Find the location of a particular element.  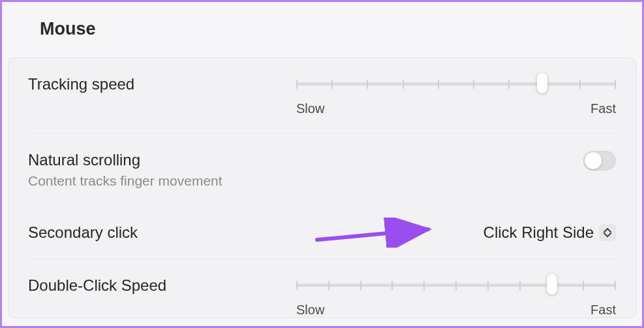

toggle-knob is located at coordinates (593, 161).